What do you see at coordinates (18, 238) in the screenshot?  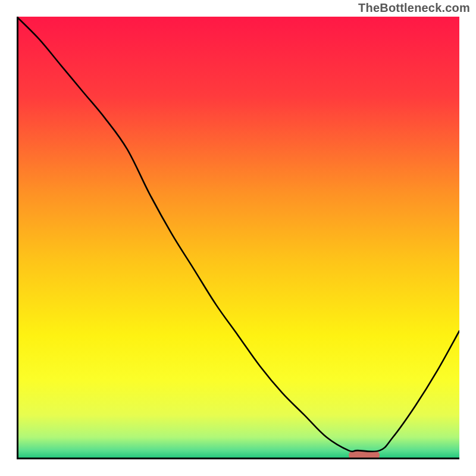 I see `y-axis` at bounding box center [18, 238].